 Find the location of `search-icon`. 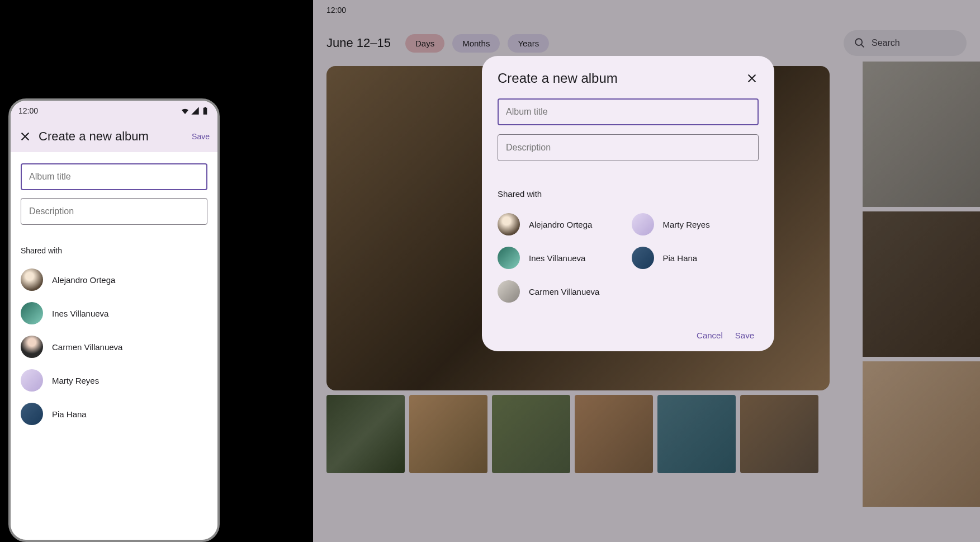

search-icon is located at coordinates (860, 43).